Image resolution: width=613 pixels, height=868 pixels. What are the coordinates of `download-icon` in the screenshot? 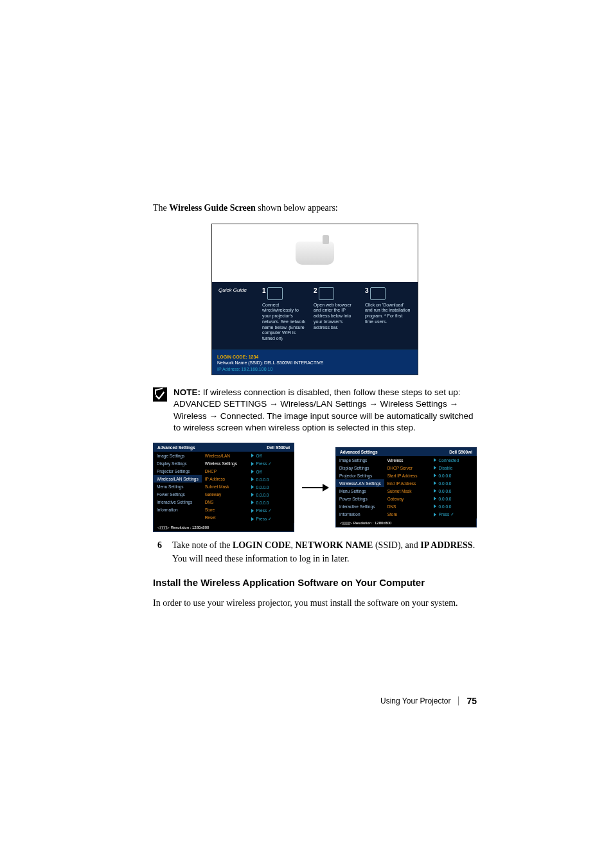 It's located at (378, 294).